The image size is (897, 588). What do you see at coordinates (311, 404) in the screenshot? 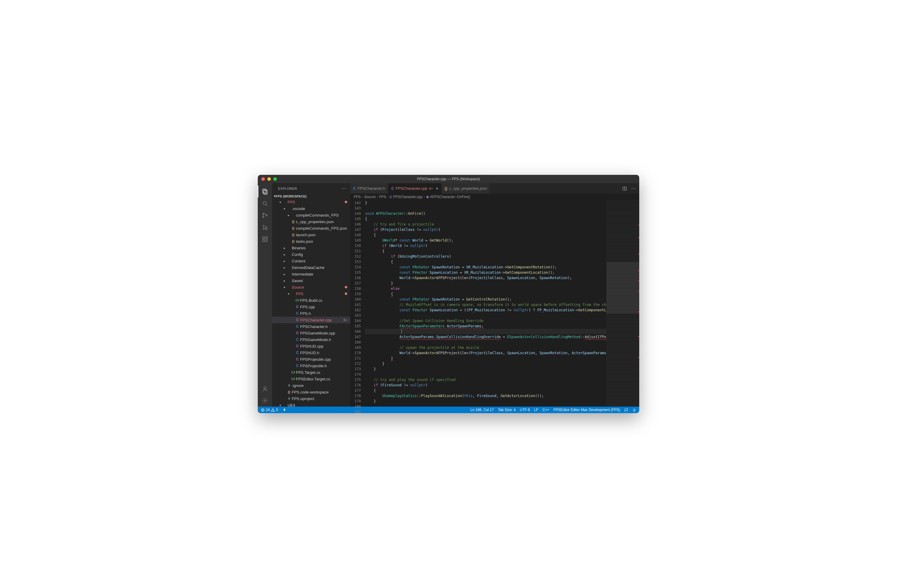
I see `tree-folder: ▾UE4` at bounding box center [311, 404].